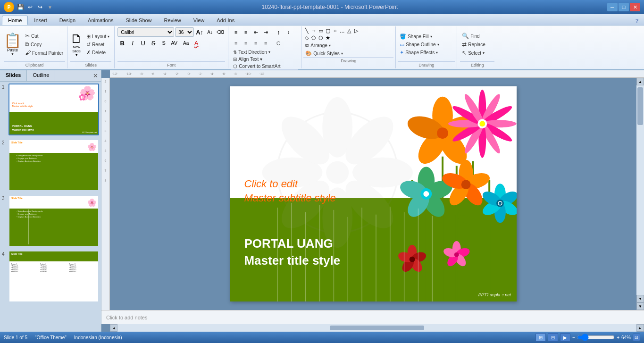 This screenshot has width=644, height=343. What do you see at coordinates (640, 328) in the screenshot?
I see `scroll-right-button: ▸` at bounding box center [640, 328].